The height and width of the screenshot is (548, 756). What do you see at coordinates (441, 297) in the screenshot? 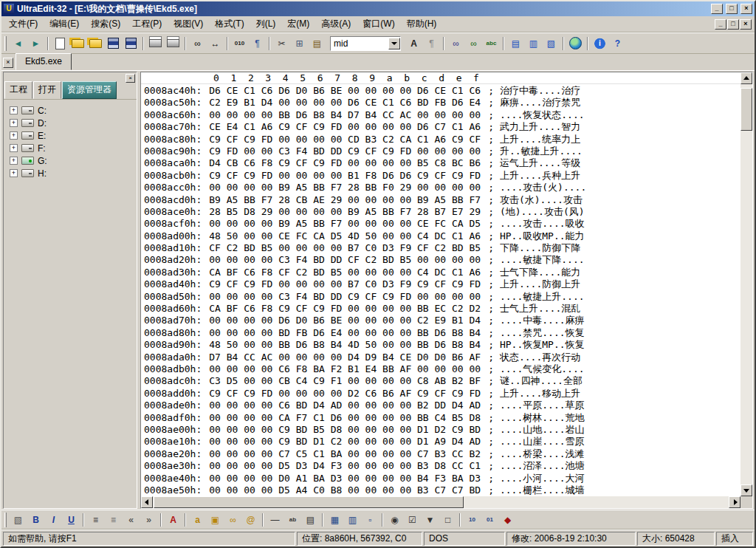
I see `hex-row: 0008ad50h:00 00 00 00 C3 F4 BD DD C9 CF …` at bounding box center [441, 297].